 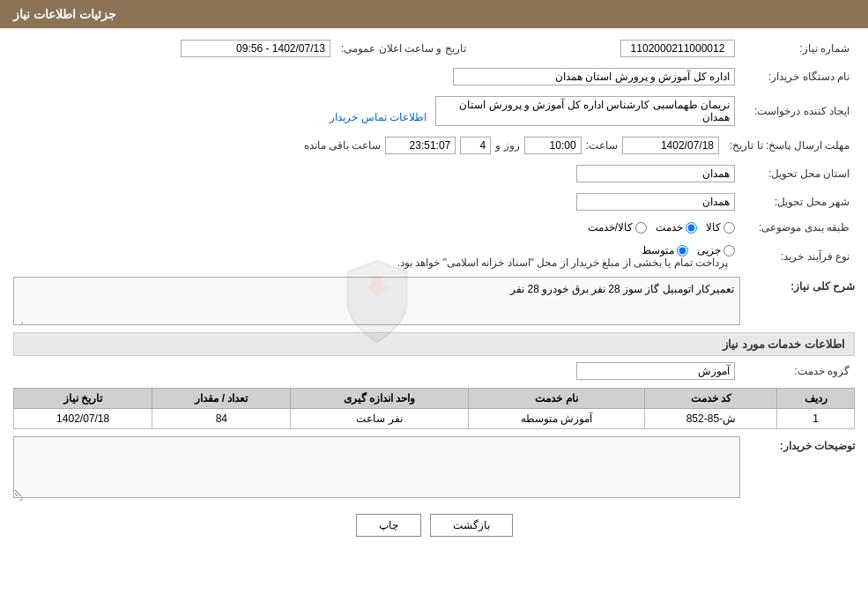 I want to click on deadline-day-label: روز و, so click(x=508, y=145).